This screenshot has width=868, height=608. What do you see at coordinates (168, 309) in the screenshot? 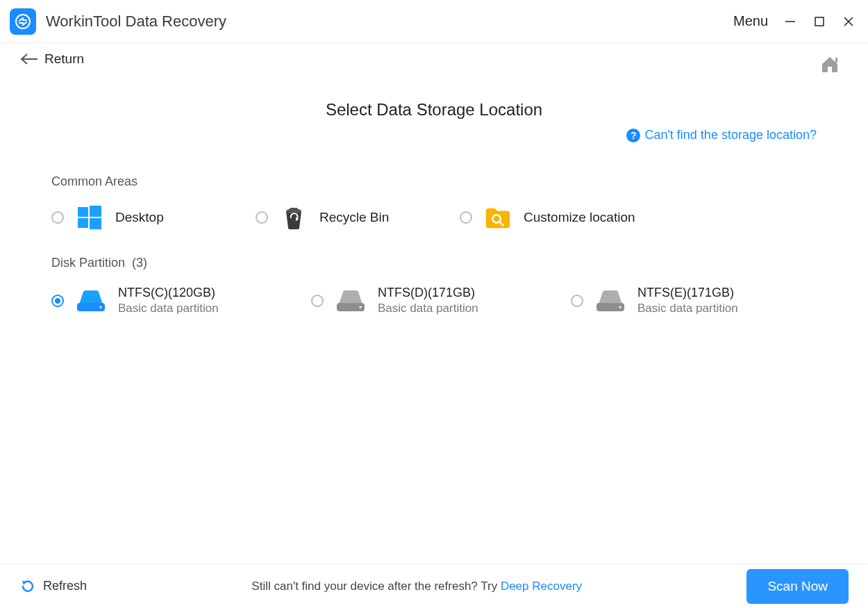
I see `partition-c-subtitle: Basic data partition` at bounding box center [168, 309].